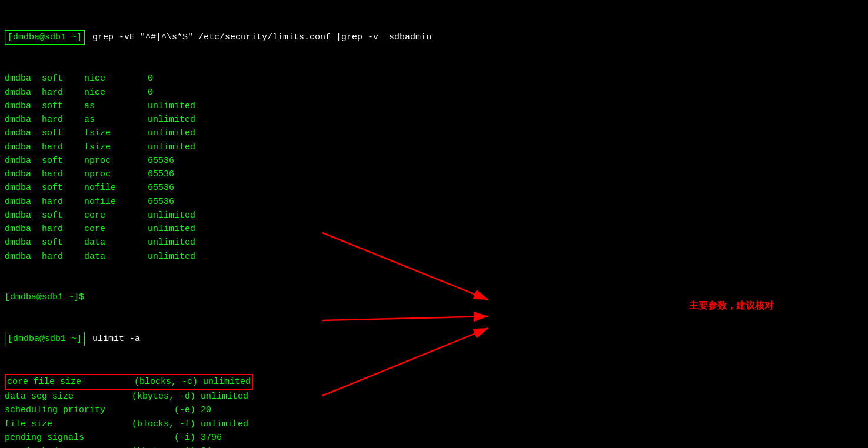  I want to click on prompt-1: [dmdba@sdb1 ~], so click(45, 38).